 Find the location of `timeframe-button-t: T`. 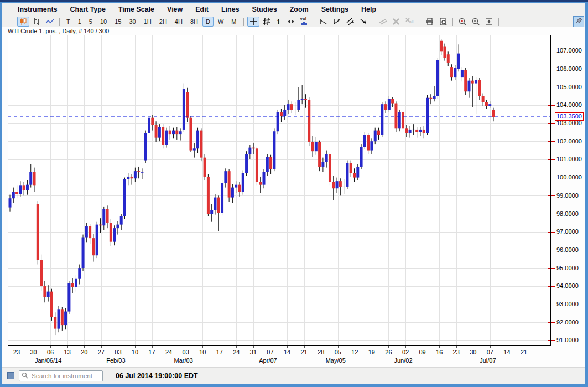

timeframe-button-t: T is located at coordinates (69, 22).